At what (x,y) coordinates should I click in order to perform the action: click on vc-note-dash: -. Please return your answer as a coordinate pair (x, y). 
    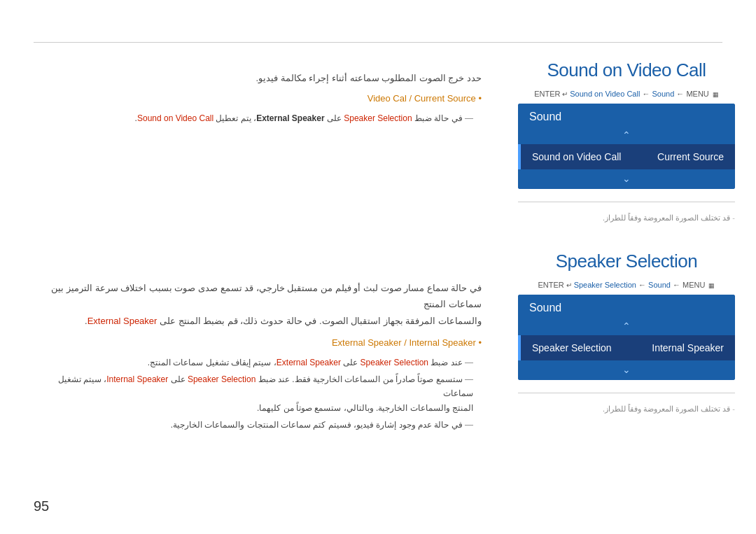
    Looking at the image, I should click on (732, 218).